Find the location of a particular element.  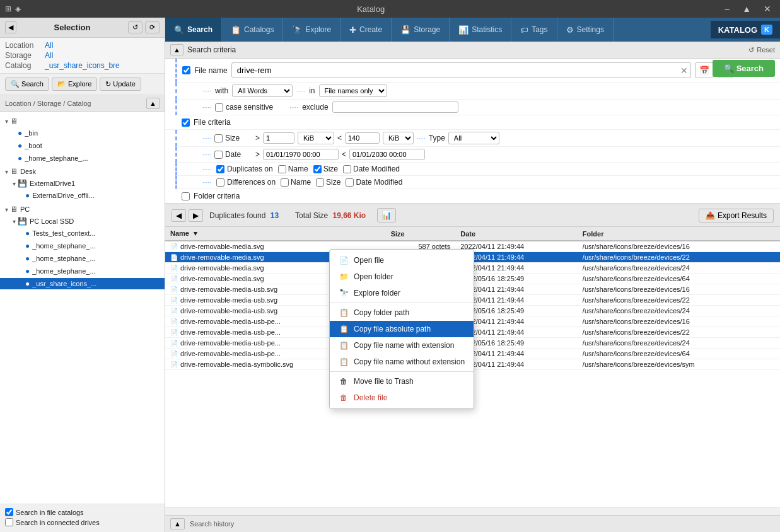

diff-size-checkbox is located at coordinates (320, 183).